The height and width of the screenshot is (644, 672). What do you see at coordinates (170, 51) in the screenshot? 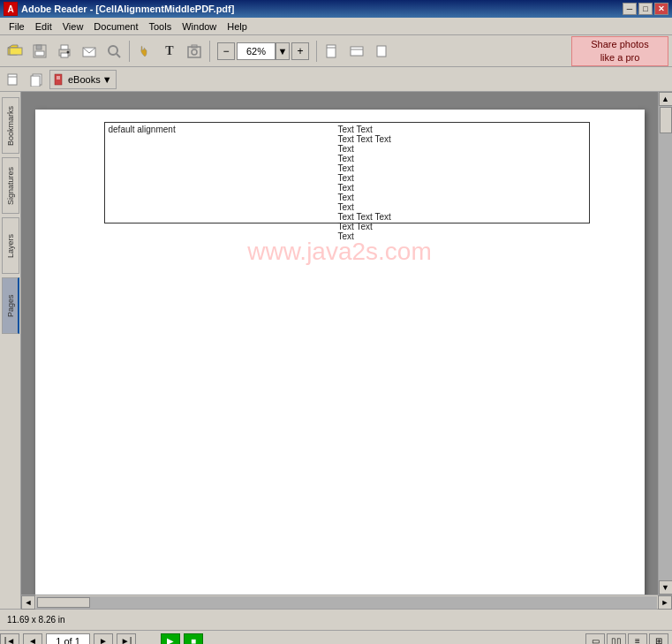
I see `text-select-button: T` at bounding box center [170, 51].